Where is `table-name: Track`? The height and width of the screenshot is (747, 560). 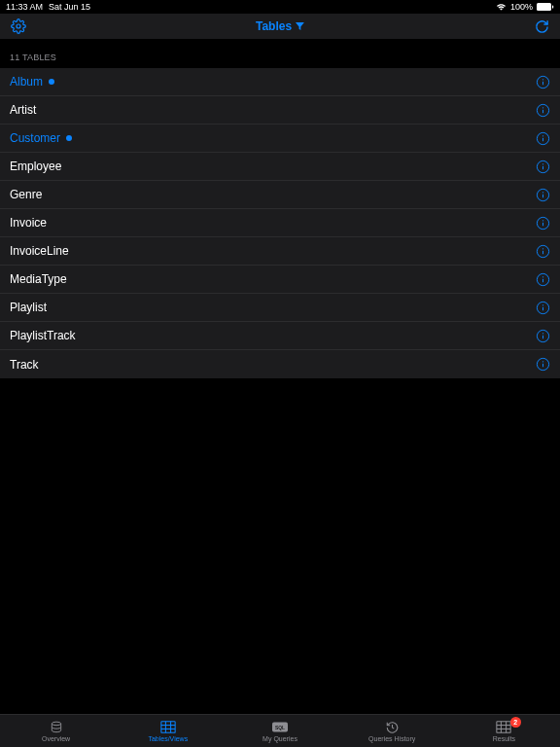 table-name: Track is located at coordinates (24, 365).